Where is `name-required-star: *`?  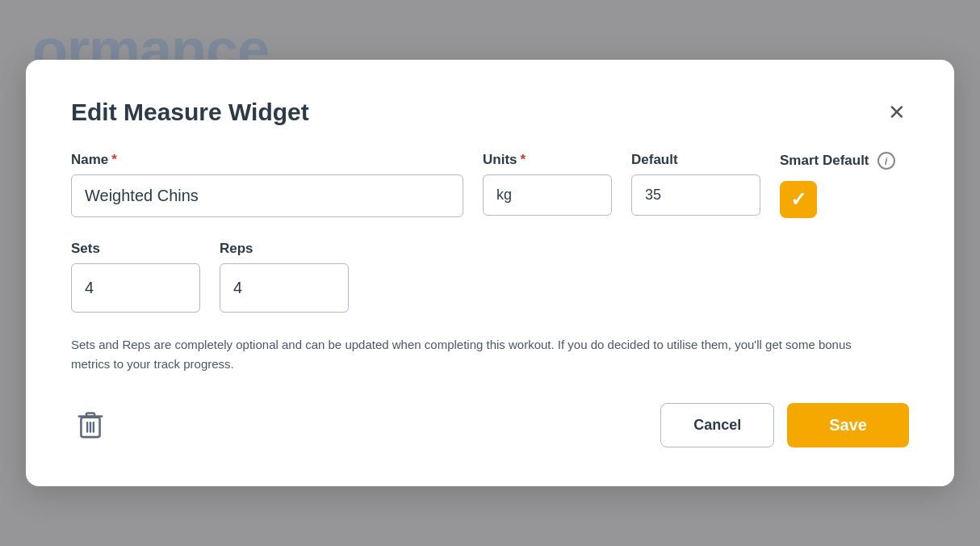 name-required-star: * is located at coordinates (115, 160).